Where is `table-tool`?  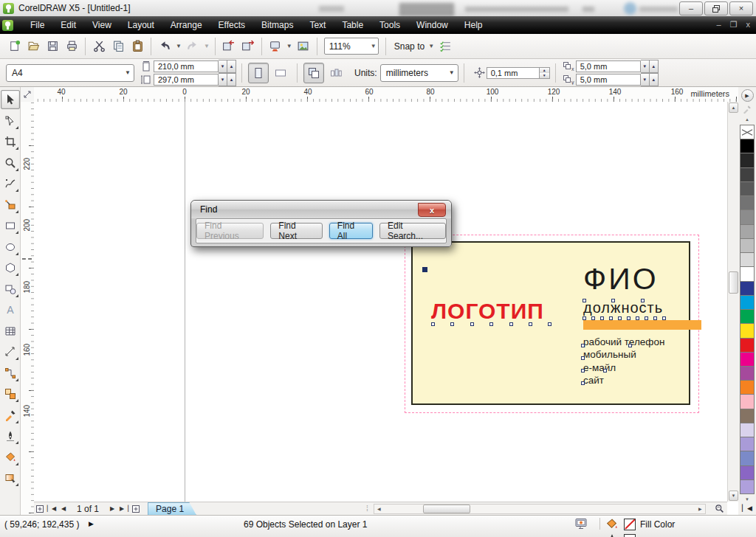
table-tool is located at coordinates (10, 331).